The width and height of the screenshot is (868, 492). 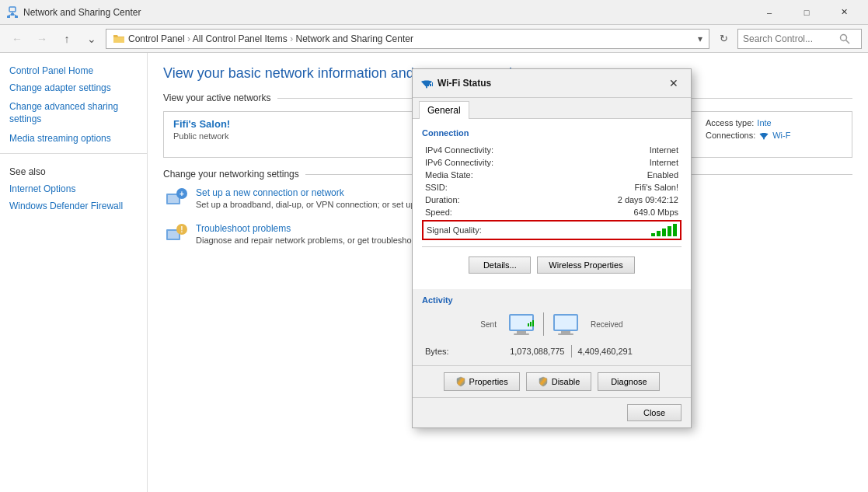 I want to click on dialog-title: Wi-Fi Status, so click(x=465, y=83).